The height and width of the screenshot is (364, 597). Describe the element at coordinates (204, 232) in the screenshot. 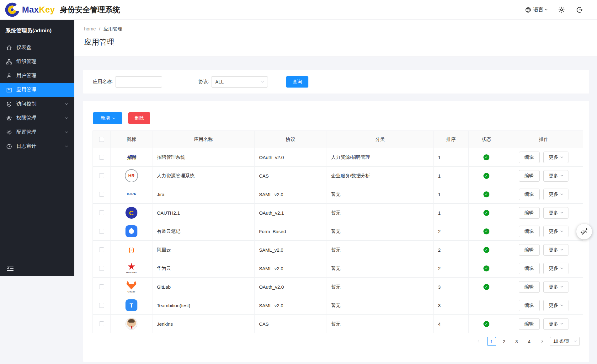

I see `app-name-cell: 有道云笔记` at that location.